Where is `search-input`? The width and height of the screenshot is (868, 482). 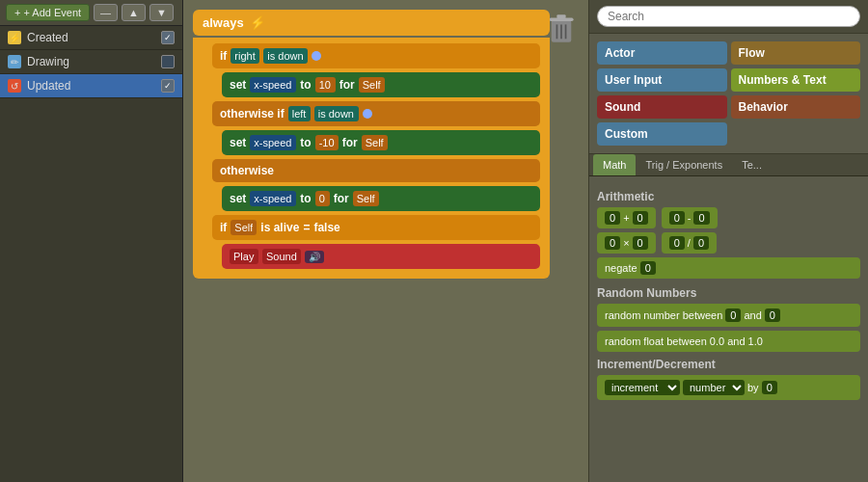 search-input is located at coordinates (729, 16).